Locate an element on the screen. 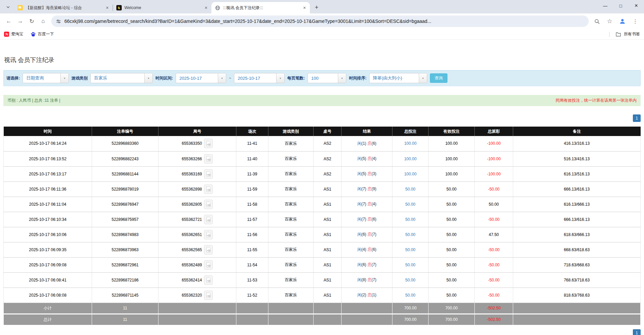 The height and width of the screenshot is (335, 644). cell-bet-id: 522896882243 is located at coordinates (125, 159).